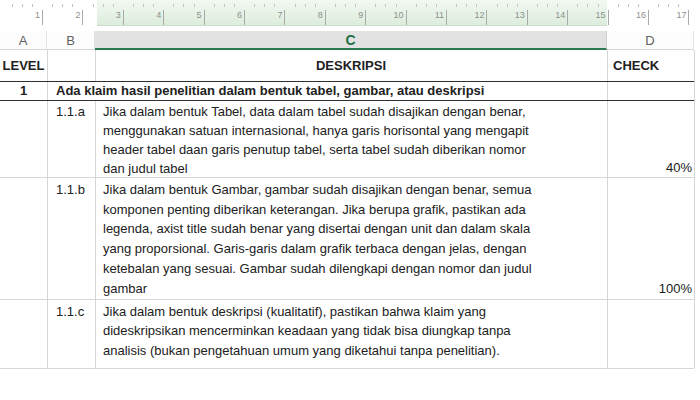 The width and height of the screenshot is (700, 400). I want to click on header-cell-deskripsi: DESKRIPSI, so click(351, 66).